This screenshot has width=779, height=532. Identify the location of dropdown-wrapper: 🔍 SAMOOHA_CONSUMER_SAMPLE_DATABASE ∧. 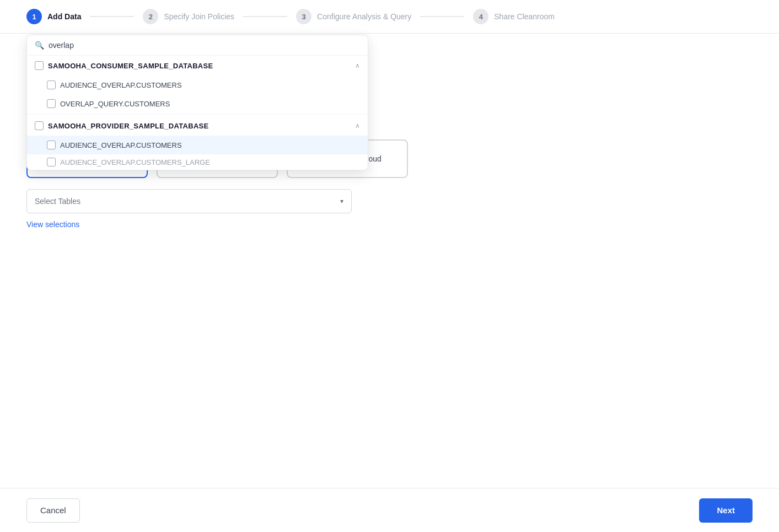
(189, 201).